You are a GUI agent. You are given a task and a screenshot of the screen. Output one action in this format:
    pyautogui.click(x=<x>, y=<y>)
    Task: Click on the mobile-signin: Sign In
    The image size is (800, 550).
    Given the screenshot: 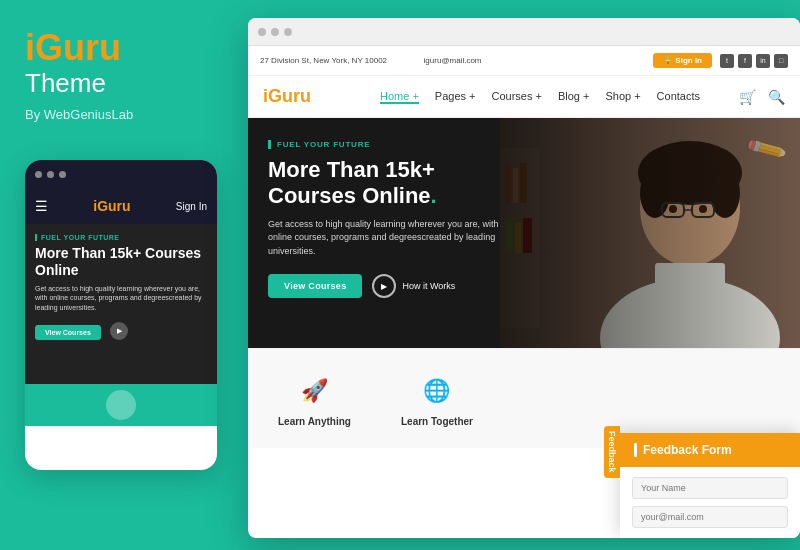 What is the action you would take?
    pyautogui.click(x=192, y=206)
    